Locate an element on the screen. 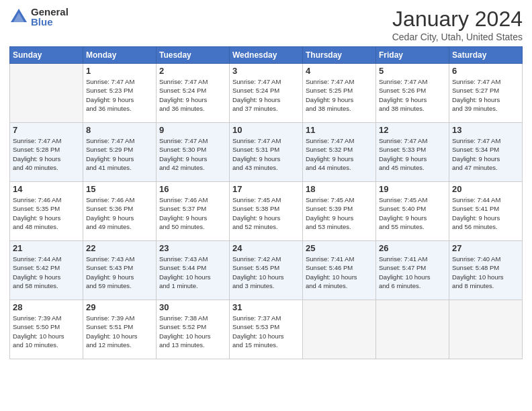  day-cell: 7Sunrise: 7:47 AM Sunset: 5:28 PM Daylig… is located at coordinates (47, 152).